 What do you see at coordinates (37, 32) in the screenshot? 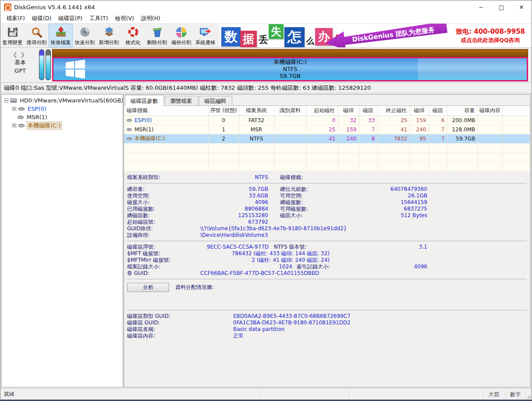
I see `search-partition-icon` at bounding box center [37, 32].